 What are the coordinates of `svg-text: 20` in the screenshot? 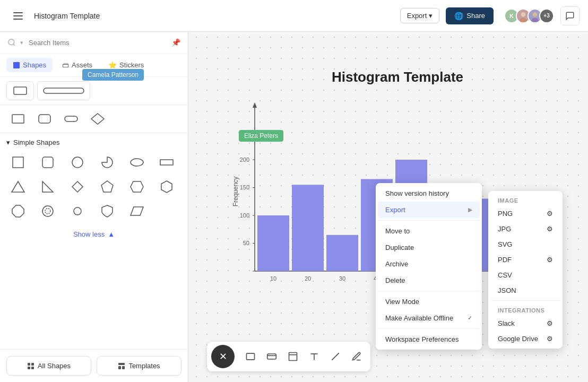 It's located at (308, 279).